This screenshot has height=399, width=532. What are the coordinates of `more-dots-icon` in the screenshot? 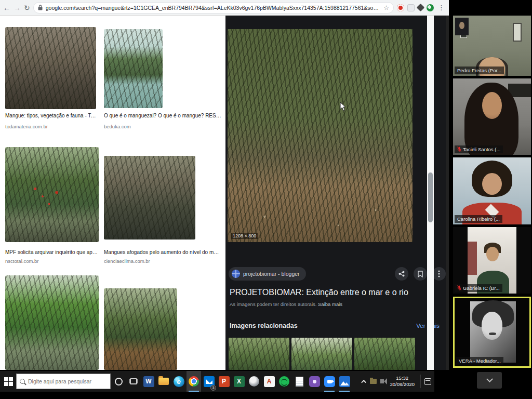 It's located at (439, 274).